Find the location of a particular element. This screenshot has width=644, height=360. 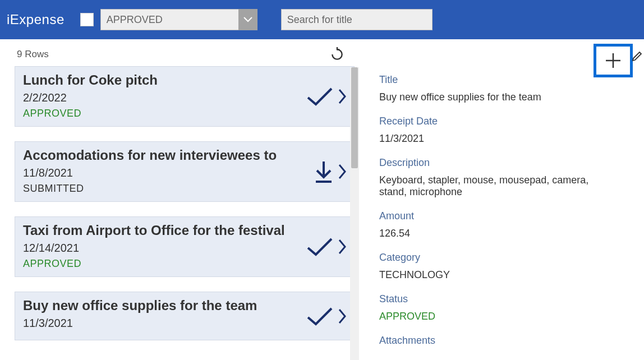

rows-count-label: 9 Rows is located at coordinates (33, 54).